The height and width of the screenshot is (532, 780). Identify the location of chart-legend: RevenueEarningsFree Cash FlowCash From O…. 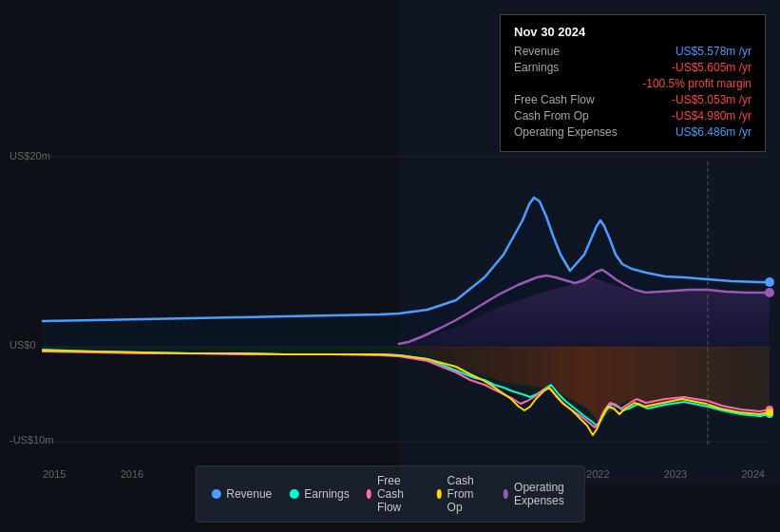
(390, 494).